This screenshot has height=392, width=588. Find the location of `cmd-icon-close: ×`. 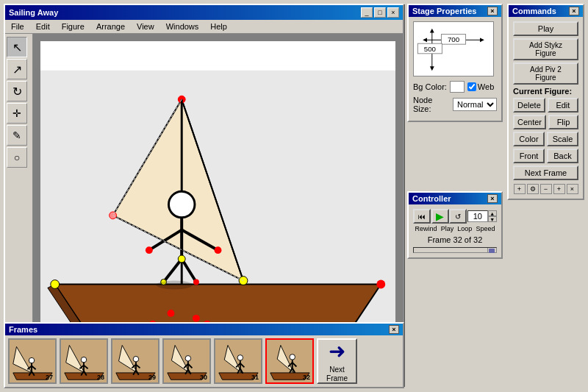

cmd-icon-close: × is located at coordinates (573, 189).